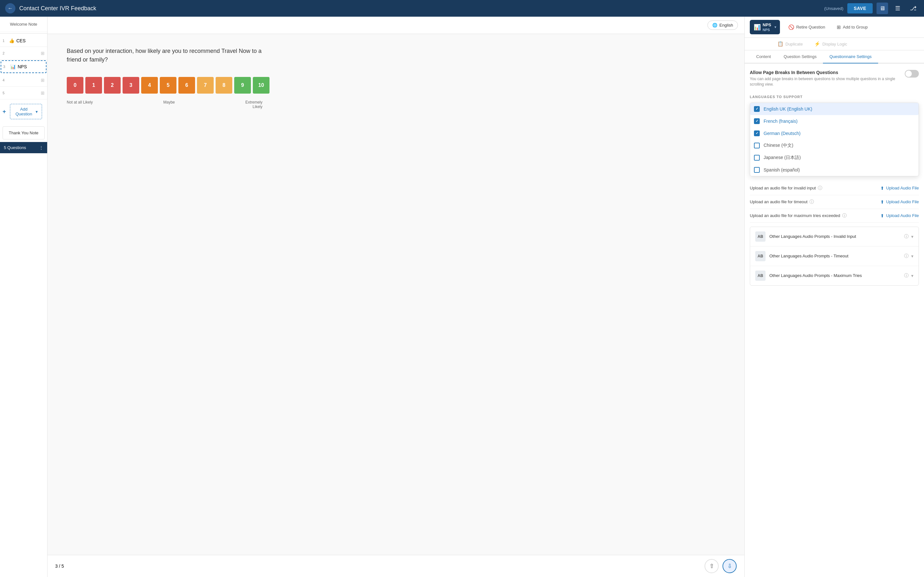 The width and height of the screenshot is (924, 577). What do you see at coordinates (852, 27) in the screenshot?
I see `add-to-group-action: ⊞ Add to Group` at bounding box center [852, 27].